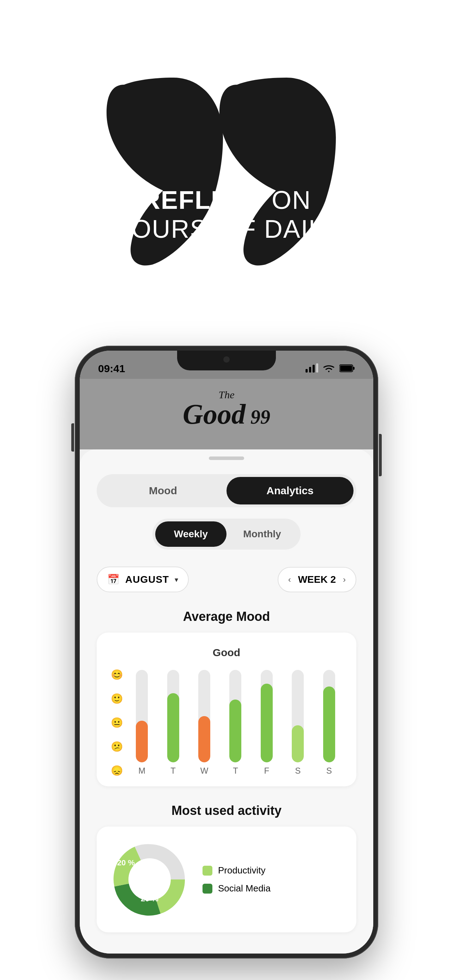 Image resolution: width=453 pixels, height=980 pixels. What do you see at coordinates (227, 810) in the screenshot?
I see `activity-title: Most used activity` at bounding box center [227, 810].